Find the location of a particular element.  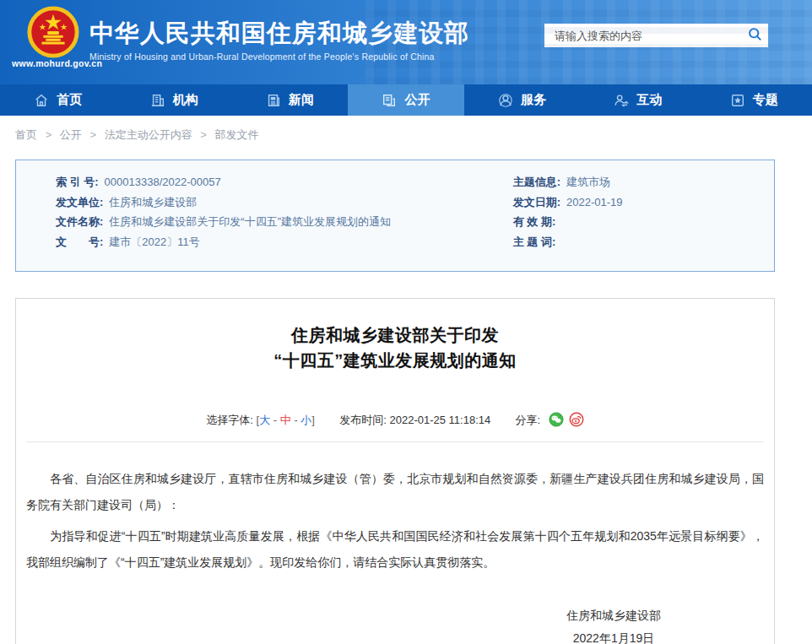

doc-info-left-column: 索 引 号:000013338/2022-00057 发文单位:住房和城乡建设部… is located at coordinates (258, 214).